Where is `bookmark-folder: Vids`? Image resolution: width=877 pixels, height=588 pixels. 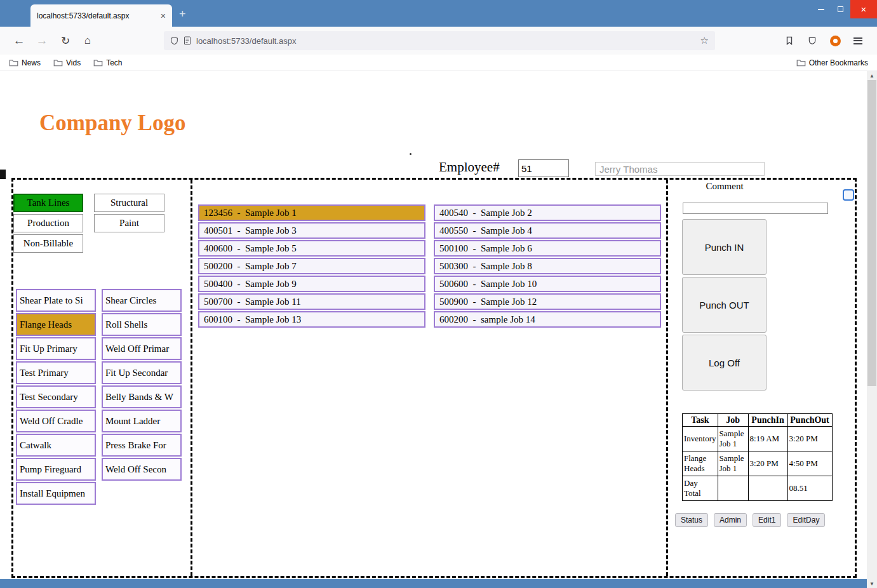
bookmark-folder: Vids is located at coordinates (67, 63).